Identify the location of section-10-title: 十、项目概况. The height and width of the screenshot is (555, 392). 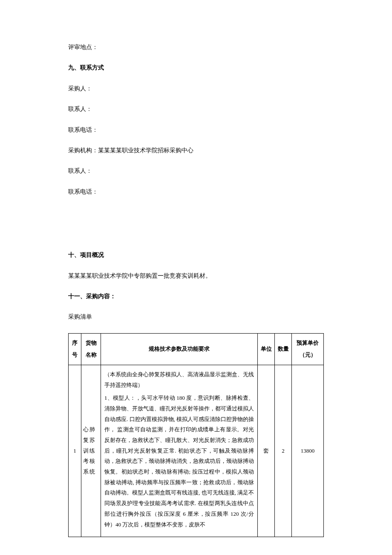
(196, 255).